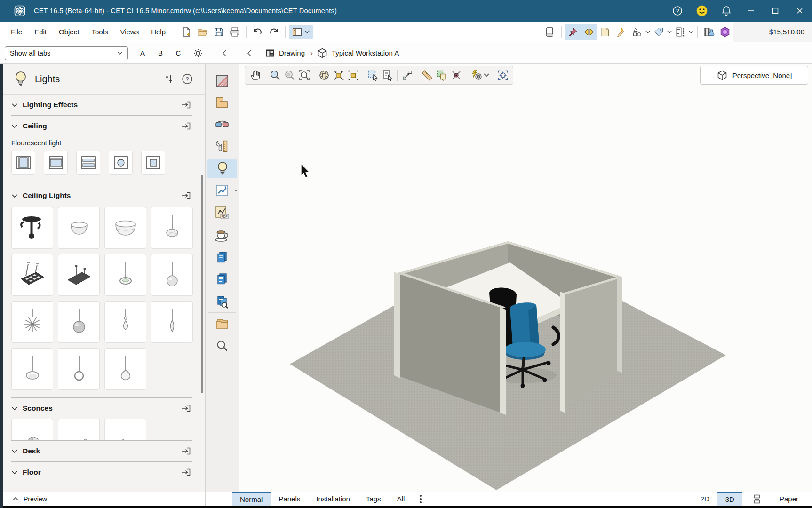 This screenshot has height=508, width=812. I want to click on show-all-tabs-select: Show all tabs, so click(66, 53).